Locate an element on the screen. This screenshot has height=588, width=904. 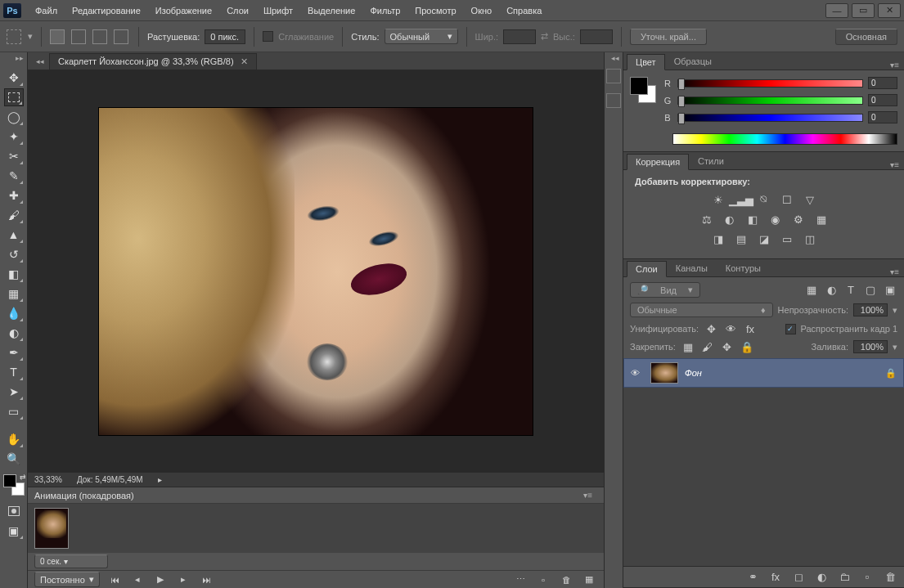
propagate-checkbox: ✓ is located at coordinates (790, 329).